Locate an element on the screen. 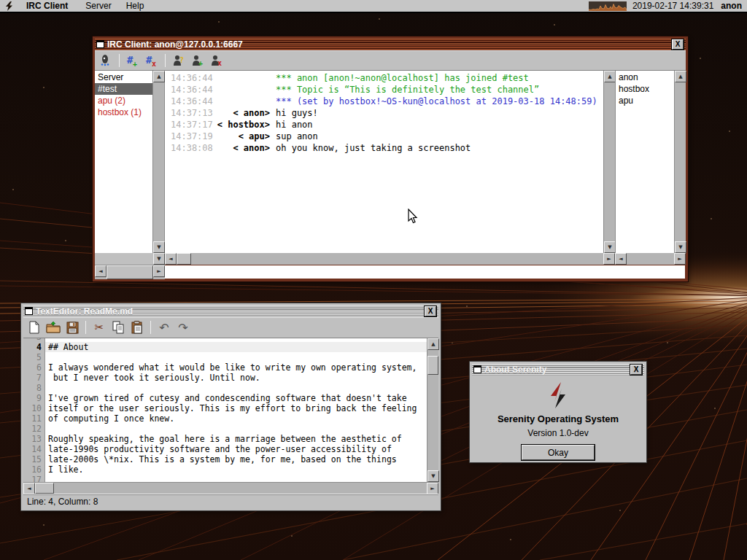 Image resolution: width=747 pixels, height=560 pixels. okay-button: Okay is located at coordinates (558, 452).